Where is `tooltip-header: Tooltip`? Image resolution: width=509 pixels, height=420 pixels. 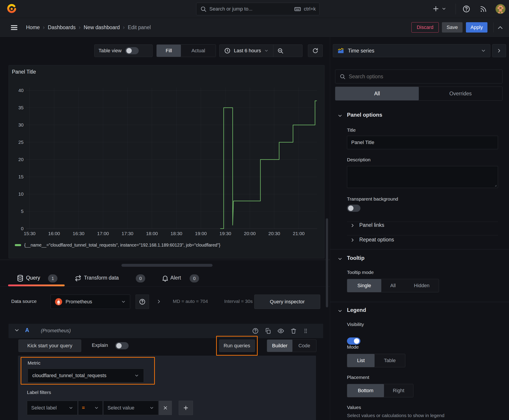
tooltip-header: Tooltip is located at coordinates (356, 258).